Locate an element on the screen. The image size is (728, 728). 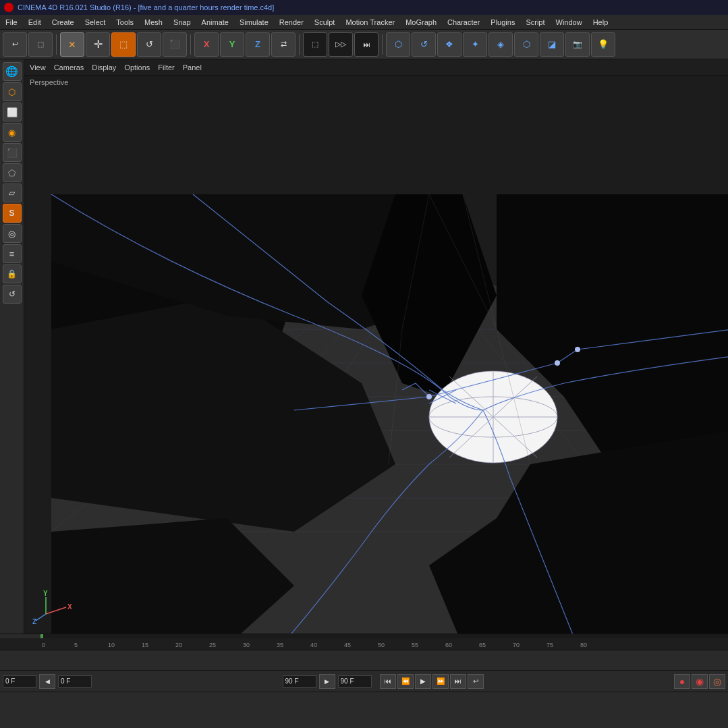
menu-snap: Snap is located at coordinates (182, 22).